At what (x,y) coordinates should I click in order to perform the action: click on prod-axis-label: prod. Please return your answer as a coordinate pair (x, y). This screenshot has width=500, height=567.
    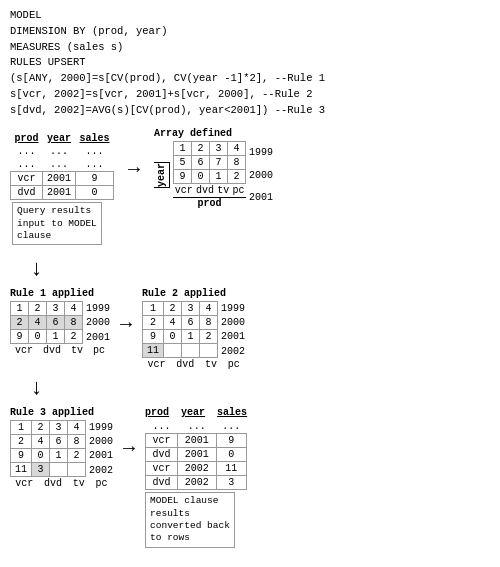
    Looking at the image, I should click on (210, 203).